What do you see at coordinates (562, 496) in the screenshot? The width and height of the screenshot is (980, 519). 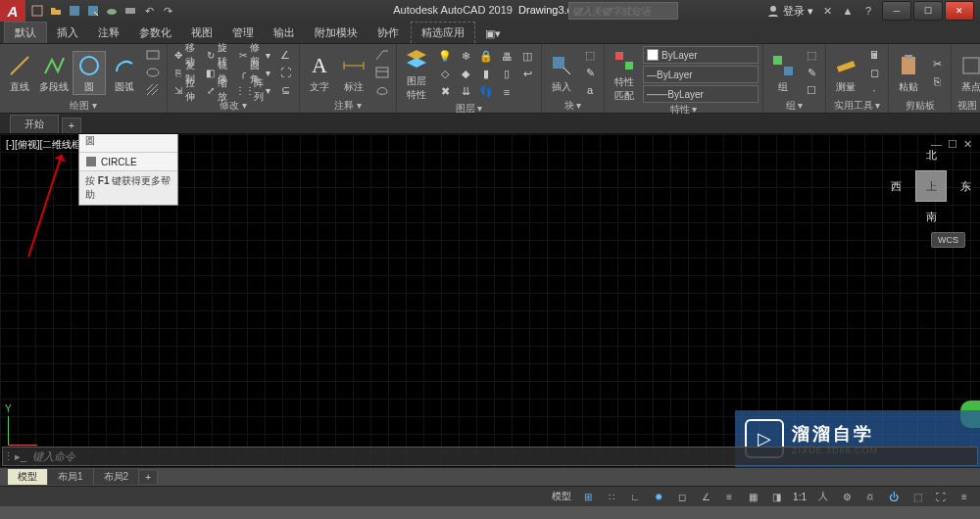 I see `status-model: 模型` at bounding box center [562, 496].